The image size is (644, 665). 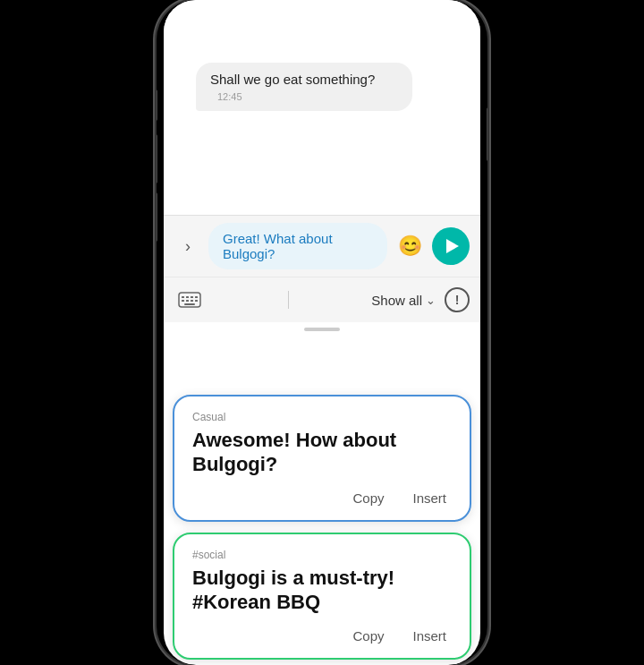 What do you see at coordinates (322, 453) in the screenshot?
I see `suggestion-text-casual: Awesome! How about Bulgogi?` at bounding box center [322, 453].